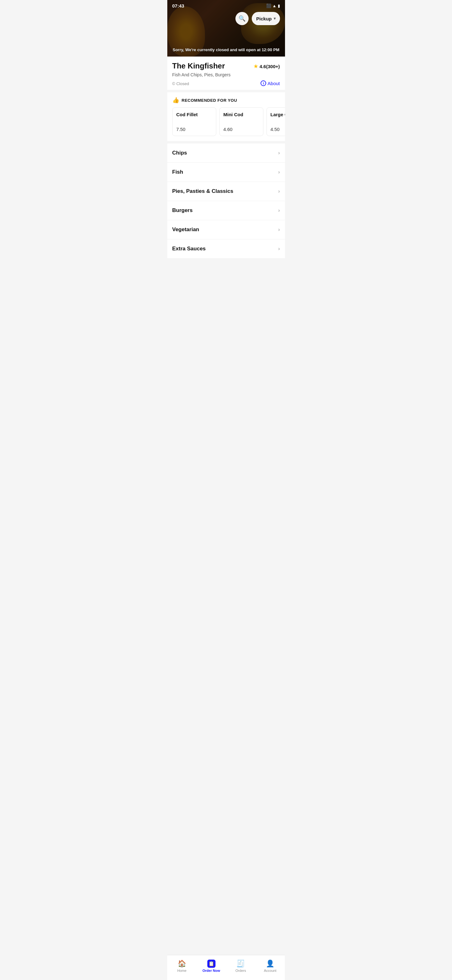 This screenshot has width=452, height=980. Describe the element at coordinates (226, 122) in the screenshot. I see `recommended-scroll: Cod Fillet 7.50 Mini Cod 4.60 Large Chip…` at that location.